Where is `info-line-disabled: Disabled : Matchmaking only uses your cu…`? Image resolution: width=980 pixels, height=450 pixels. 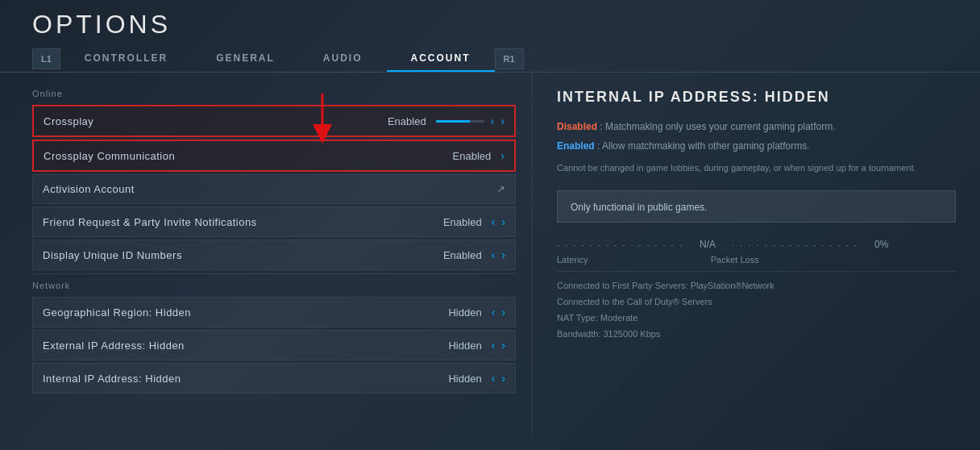 info-line-disabled: Disabled : Matchmaking only uses your cu… is located at coordinates (756, 127).